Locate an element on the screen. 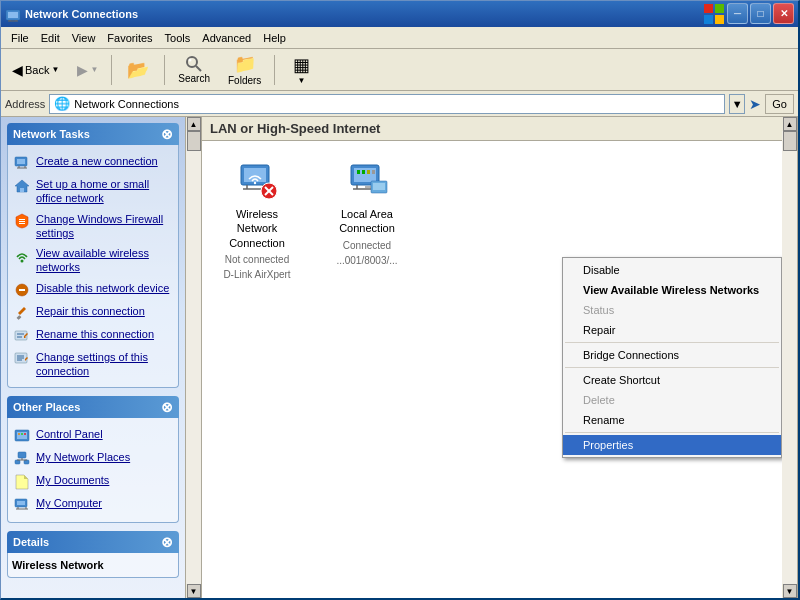 This screenshot has width=800, height=600. sidebar-item-control-panel: Control Panel is located at coordinates (93, 436).